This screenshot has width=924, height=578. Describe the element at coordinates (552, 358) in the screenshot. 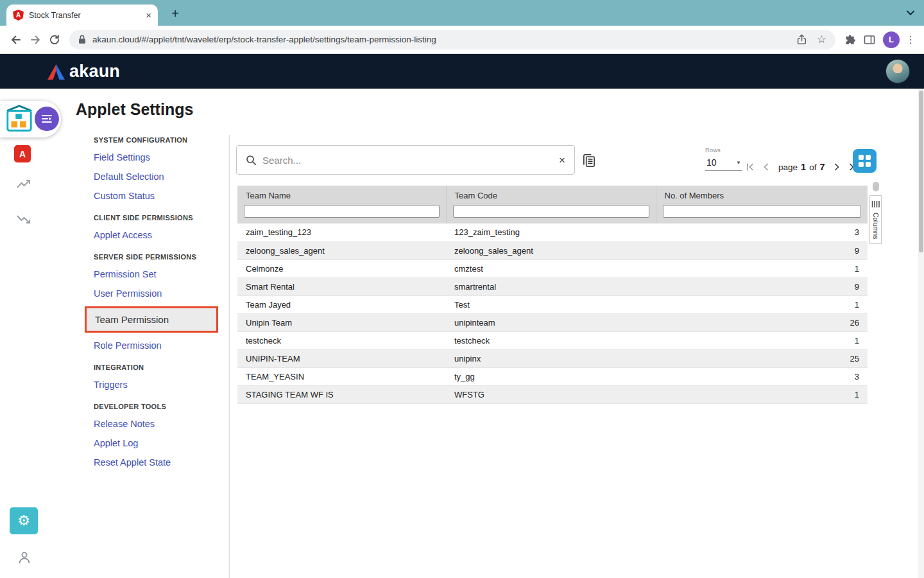

I see `table-row: UNIPIN-TEAMunipinx25` at that location.